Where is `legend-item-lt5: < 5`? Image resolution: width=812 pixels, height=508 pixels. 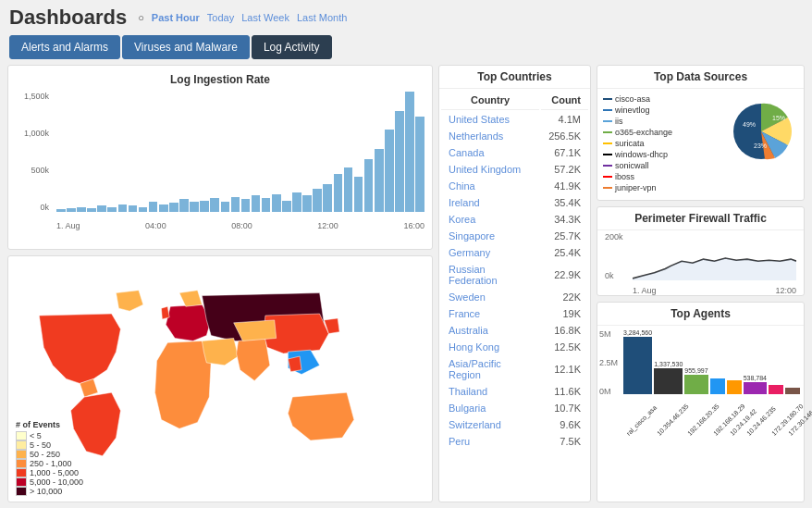
legend-item-lt5: < 5 is located at coordinates (50, 436).